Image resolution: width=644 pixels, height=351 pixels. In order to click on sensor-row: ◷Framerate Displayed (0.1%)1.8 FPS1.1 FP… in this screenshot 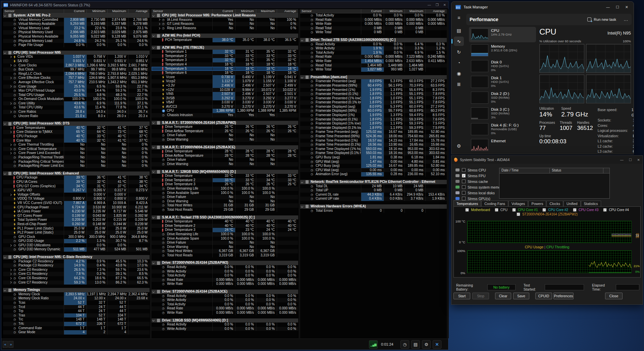, I will do `click(374, 119)`.